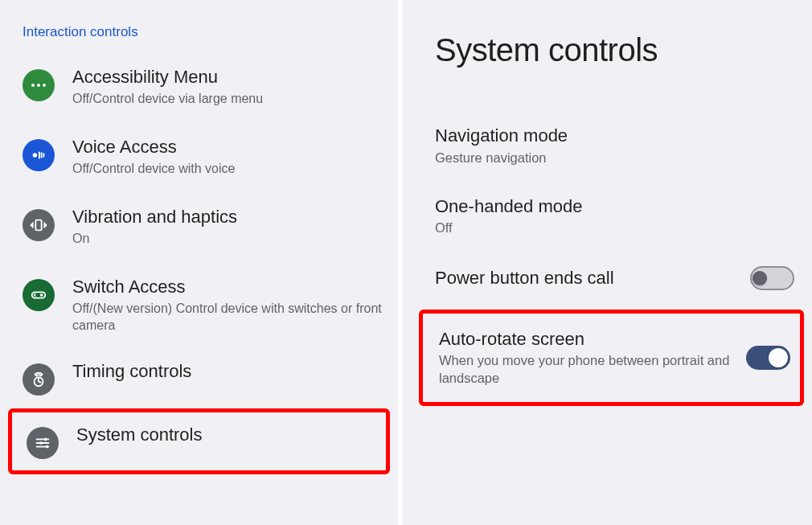  What do you see at coordinates (585, 278) in the screenshot?
I see `item-title: Power button ends call` at bounding box center [585, 278].